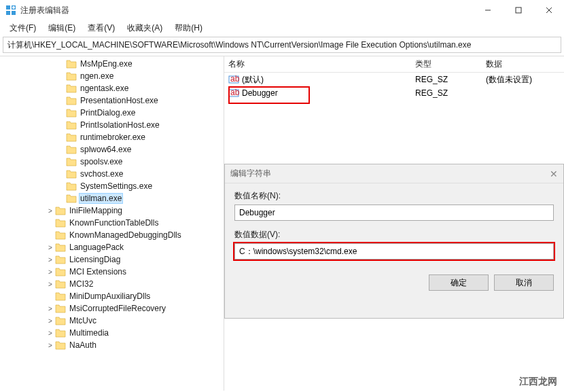  I want to click on watermark: 江西龙网, so click(538, 382).